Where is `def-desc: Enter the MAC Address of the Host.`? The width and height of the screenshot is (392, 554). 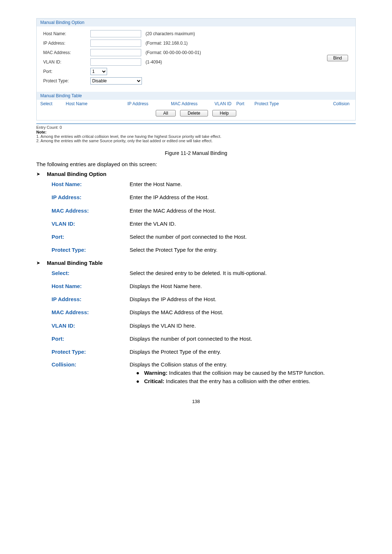
def-desc: Enter the MAC Address of the Host. is located at coordinates (242, 211).